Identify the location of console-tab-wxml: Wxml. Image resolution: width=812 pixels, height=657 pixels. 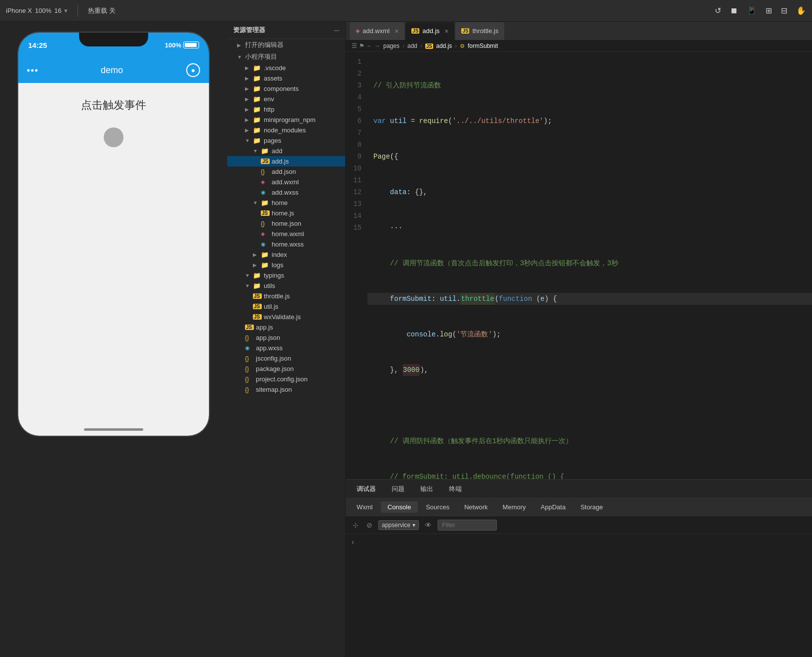
(365, 507).